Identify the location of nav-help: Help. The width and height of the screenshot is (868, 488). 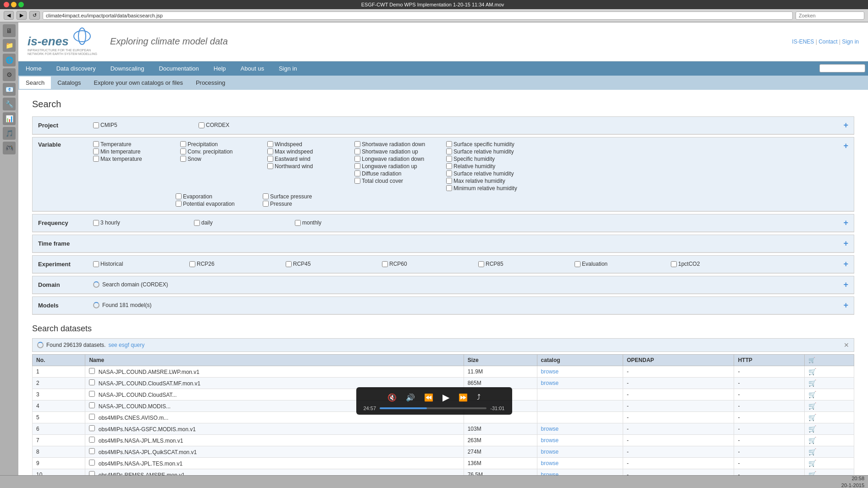
(220, 69).